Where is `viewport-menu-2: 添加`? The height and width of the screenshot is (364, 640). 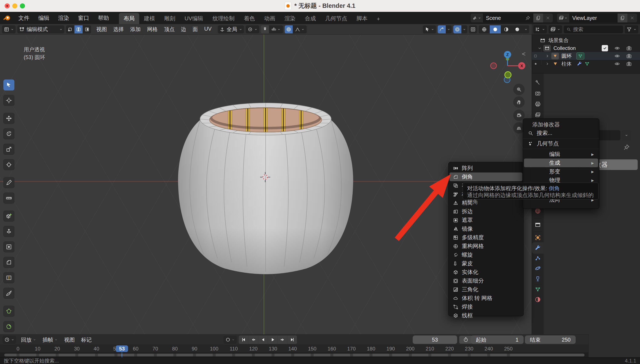 viewport-menu-2: 添加 is located at coordinates (135, 29).